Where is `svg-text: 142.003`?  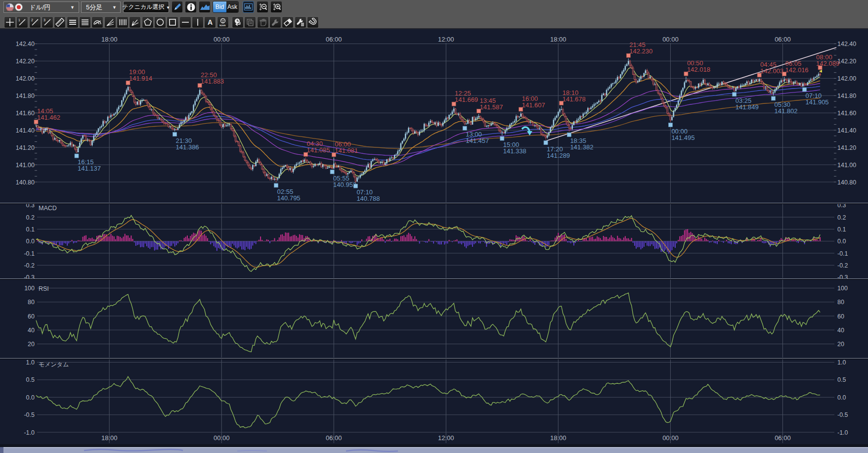
svg-text: 142.003 is located at coordinates (772, 71).